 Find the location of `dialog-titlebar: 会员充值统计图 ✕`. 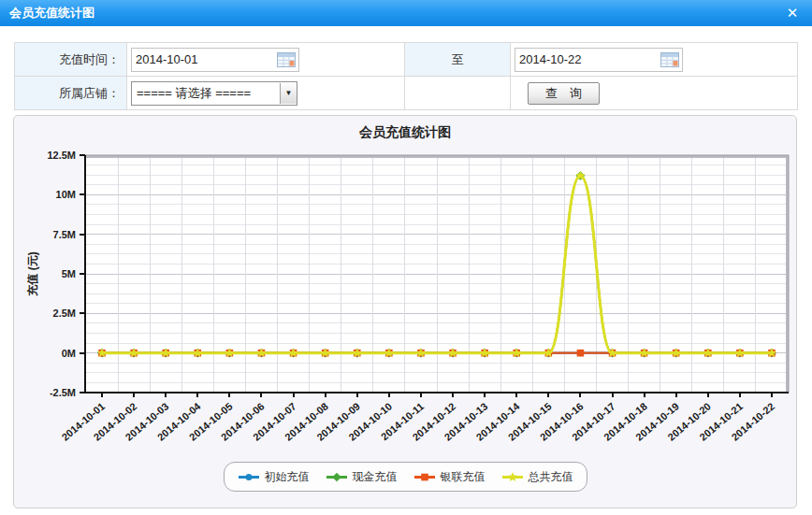

dialog-titlebar: 会员充值统计图 ✕ is located at coordinates (406, 13).